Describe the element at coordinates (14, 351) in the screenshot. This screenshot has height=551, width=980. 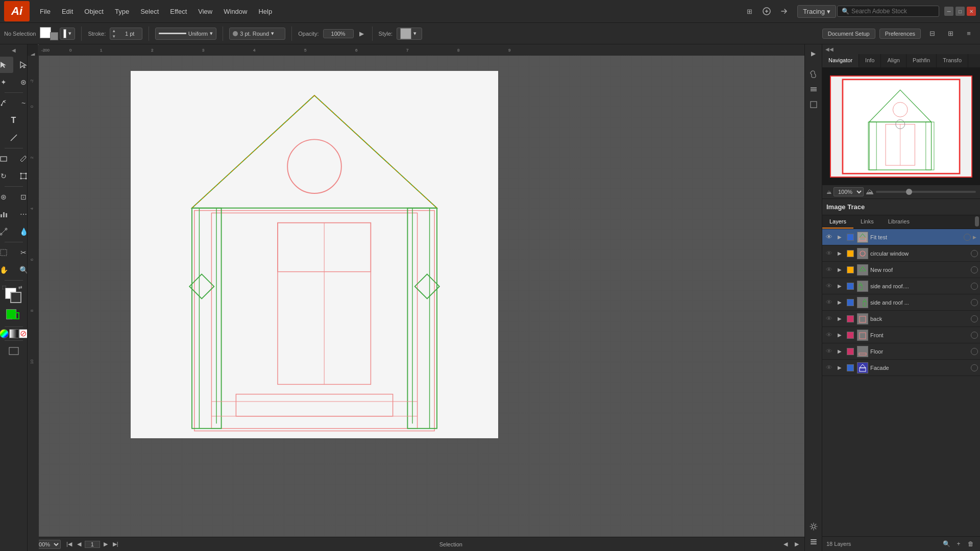
I see `screen-mode-btn` at that location.